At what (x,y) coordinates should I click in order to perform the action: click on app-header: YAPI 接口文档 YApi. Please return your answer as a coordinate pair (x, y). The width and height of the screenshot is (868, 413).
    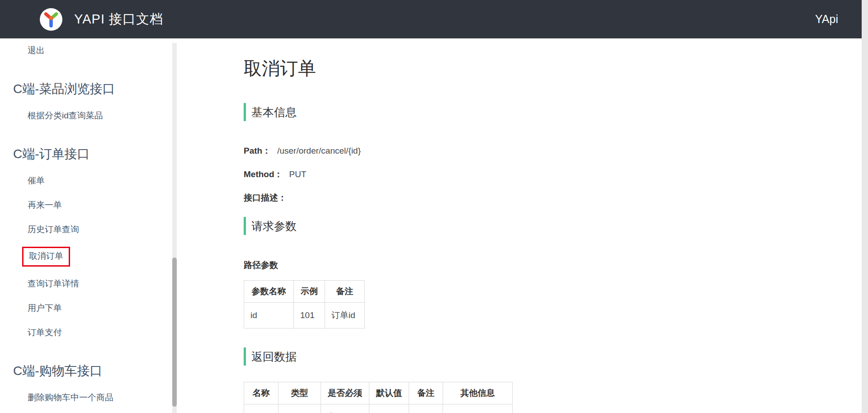
    Looking at the image, I should click on (434, 19).